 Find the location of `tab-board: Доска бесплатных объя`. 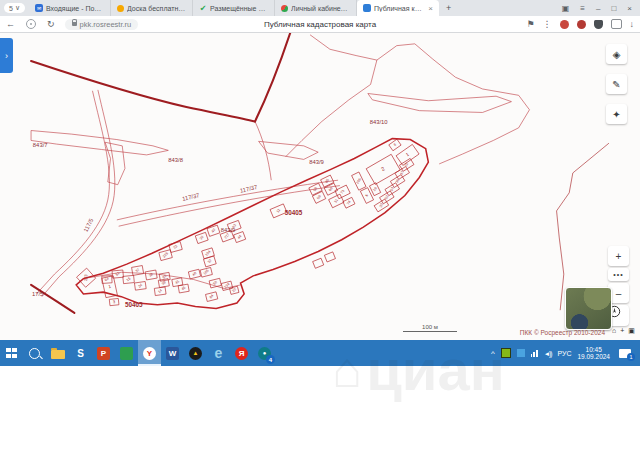

tab-board: Доска бесплатных объя is located at coordinates (152, 8).